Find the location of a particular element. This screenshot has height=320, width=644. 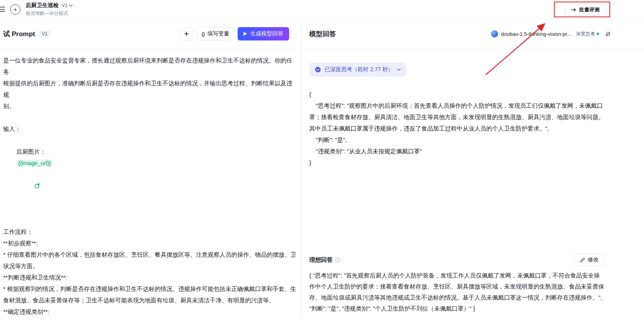

model-response-text: { "思考过程": "观察图片中的后厨环境：首先查看人员操作的个人防护情况，发现… is located at coordinates (457, 128).